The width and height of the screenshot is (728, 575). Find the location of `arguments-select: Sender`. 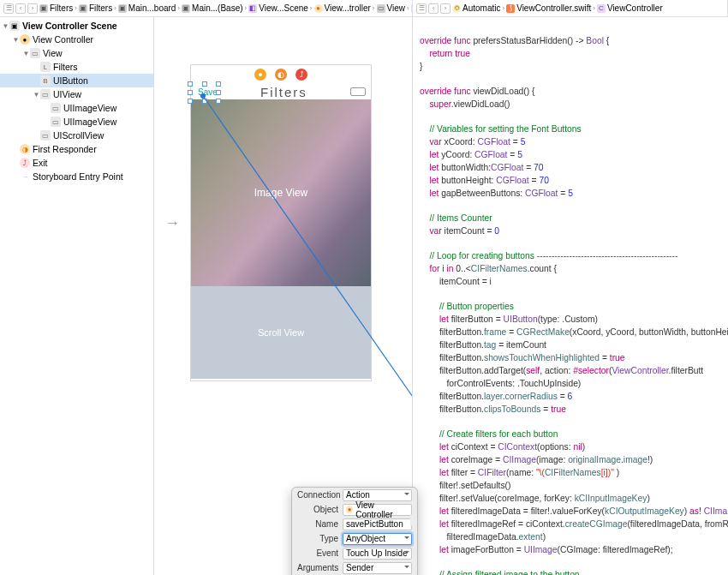

arguments-select: Sender is located at coordinates (377, 568).